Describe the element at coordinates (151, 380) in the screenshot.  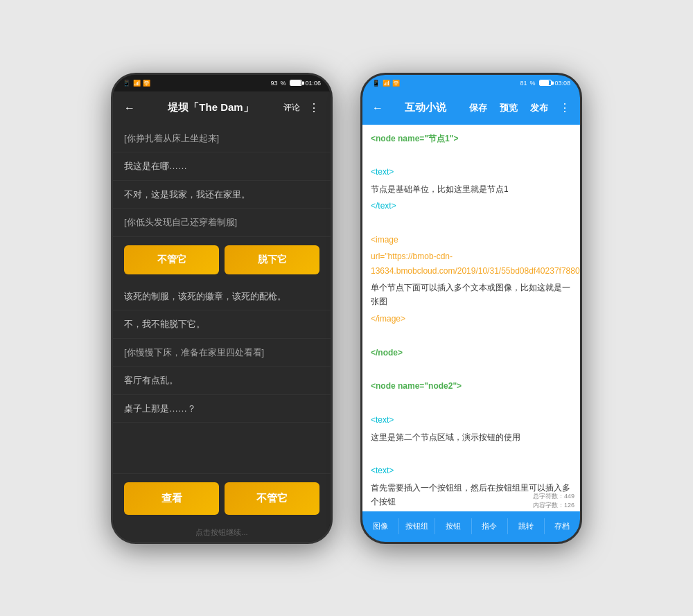
I see `story-text: 客厅有点乱。` at that location.